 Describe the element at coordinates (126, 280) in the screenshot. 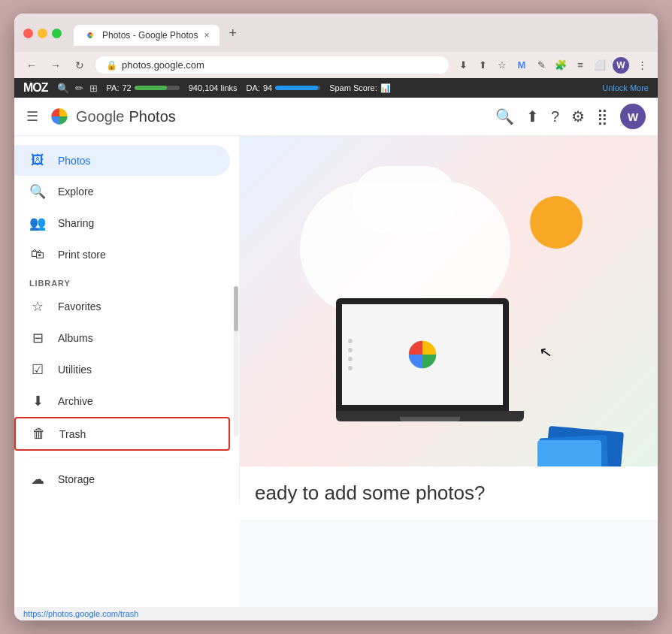

I see `library-section-header: LIBRARY` at that location.